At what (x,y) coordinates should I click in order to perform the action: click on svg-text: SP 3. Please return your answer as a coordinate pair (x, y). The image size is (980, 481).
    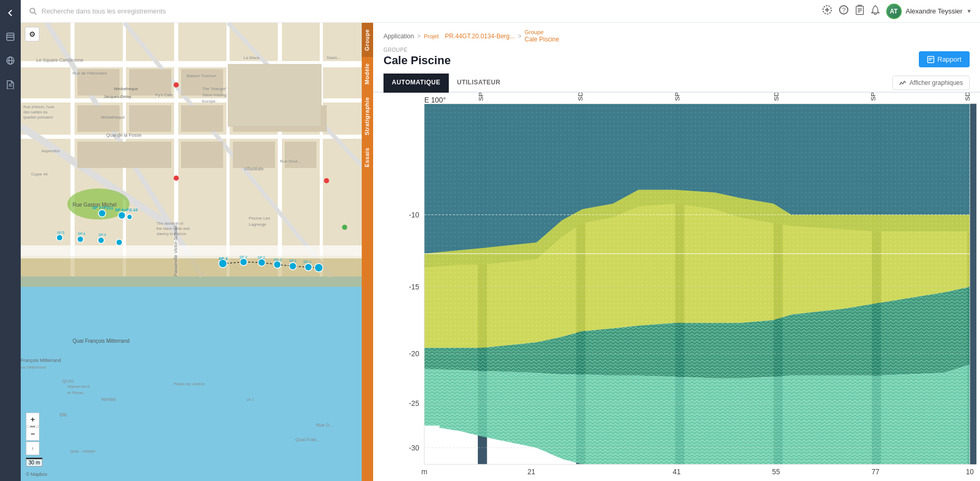
    Looking at the image, I should click on (223, 259).